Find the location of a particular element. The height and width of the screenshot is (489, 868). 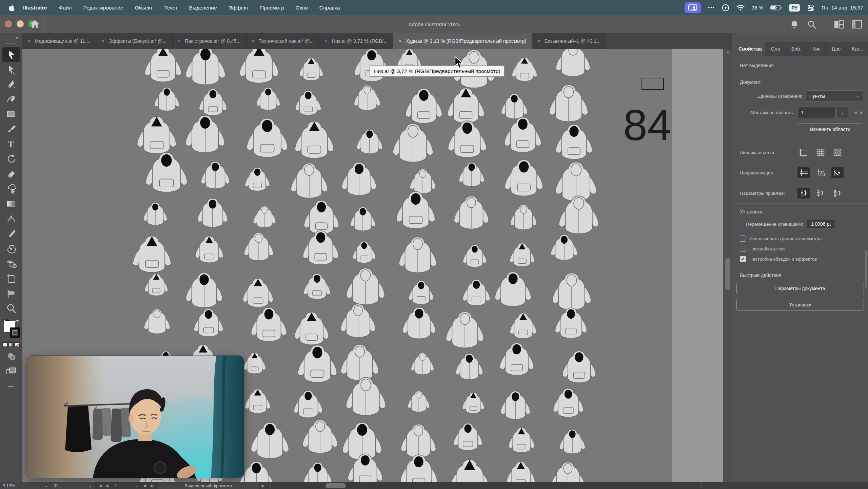

horizontal-scroll-thumb is located at coordinates (336, 486).